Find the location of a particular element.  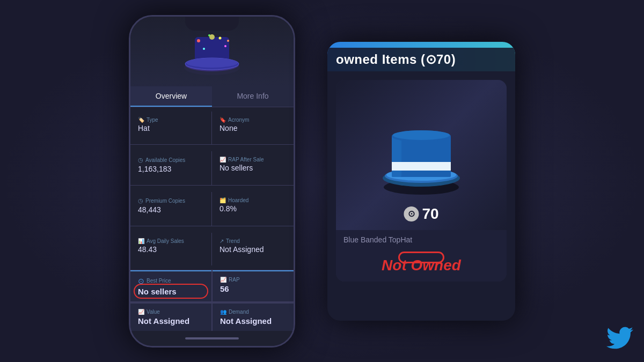

card-value-rap: 56 is located at coordinates (253, 289).